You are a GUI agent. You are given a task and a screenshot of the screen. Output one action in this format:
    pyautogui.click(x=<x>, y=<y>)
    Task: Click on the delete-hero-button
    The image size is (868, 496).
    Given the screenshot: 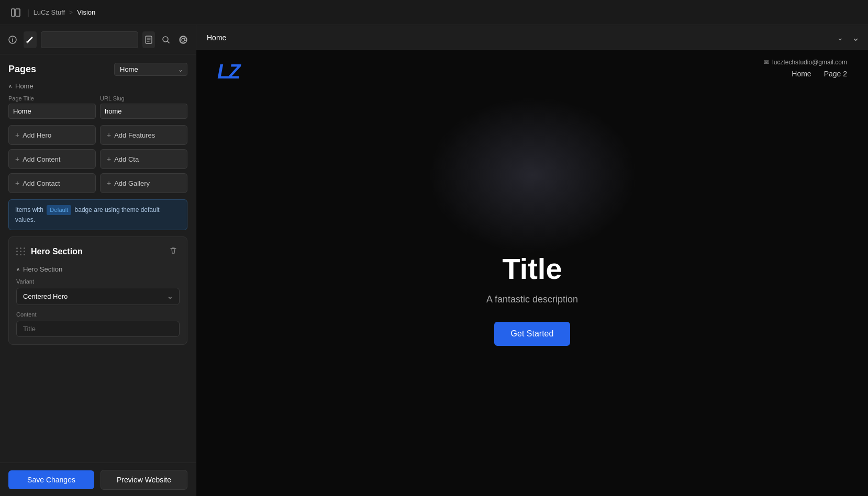 What is the action you would take?
    pyautogui.click(x=173, y=252)
    